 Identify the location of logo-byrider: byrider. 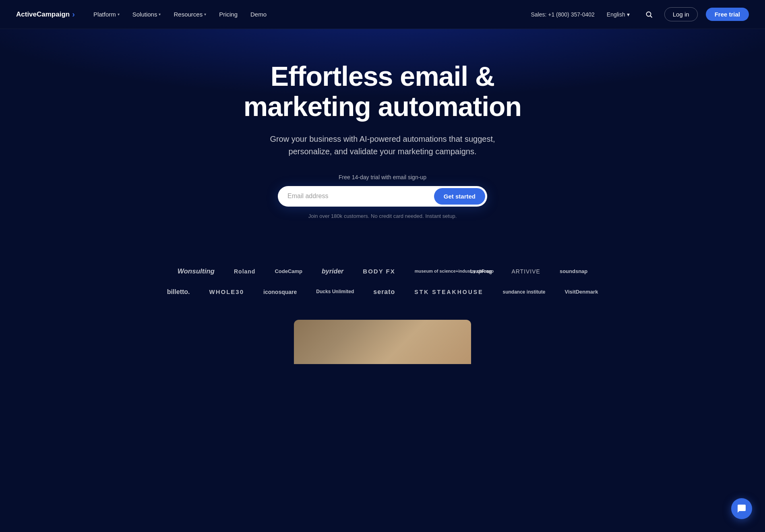
(333, 271).